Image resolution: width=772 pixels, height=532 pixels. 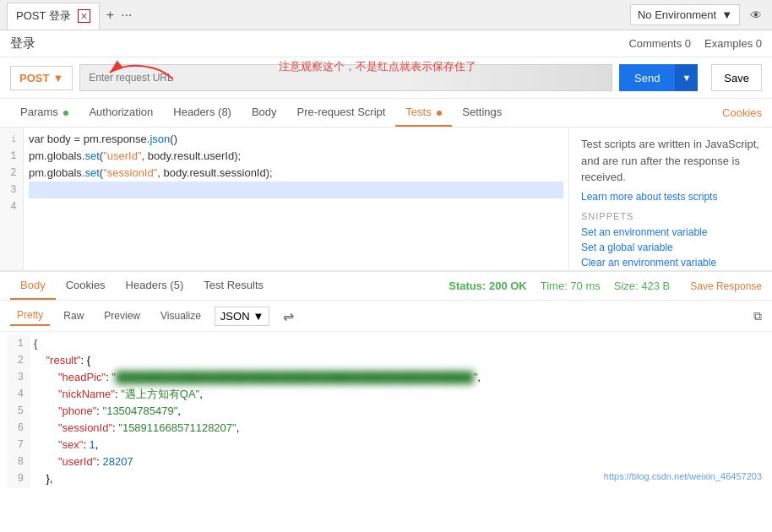 I want to click on tab-body: Body, so click(x=264, y=113).